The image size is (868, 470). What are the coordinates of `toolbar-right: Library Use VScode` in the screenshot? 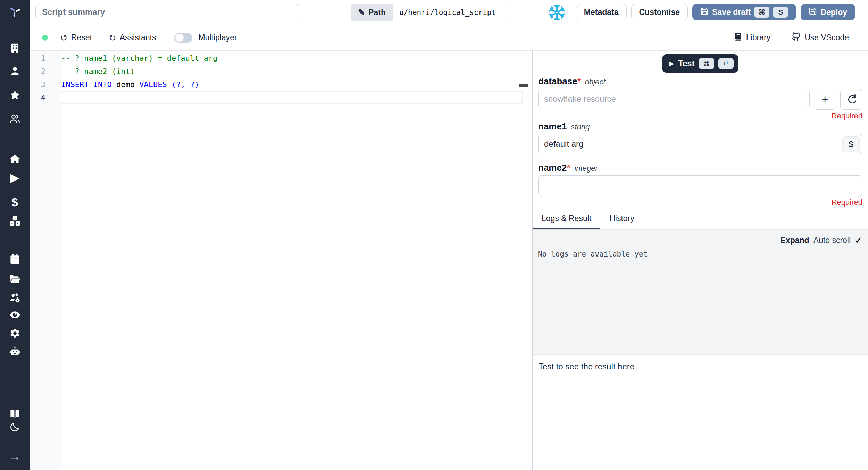 It's located at (791, 38).